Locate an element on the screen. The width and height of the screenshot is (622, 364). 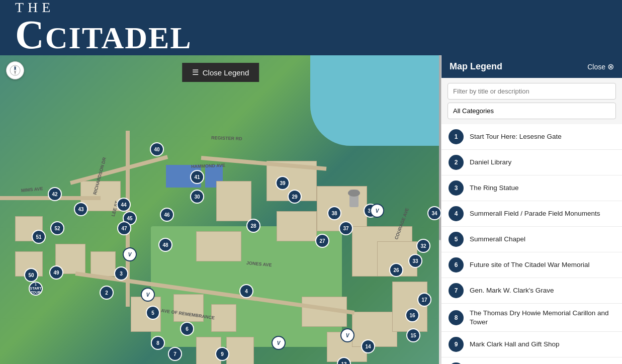
legend-item: 3The Ring Statue is located at coordinates (532, 188).